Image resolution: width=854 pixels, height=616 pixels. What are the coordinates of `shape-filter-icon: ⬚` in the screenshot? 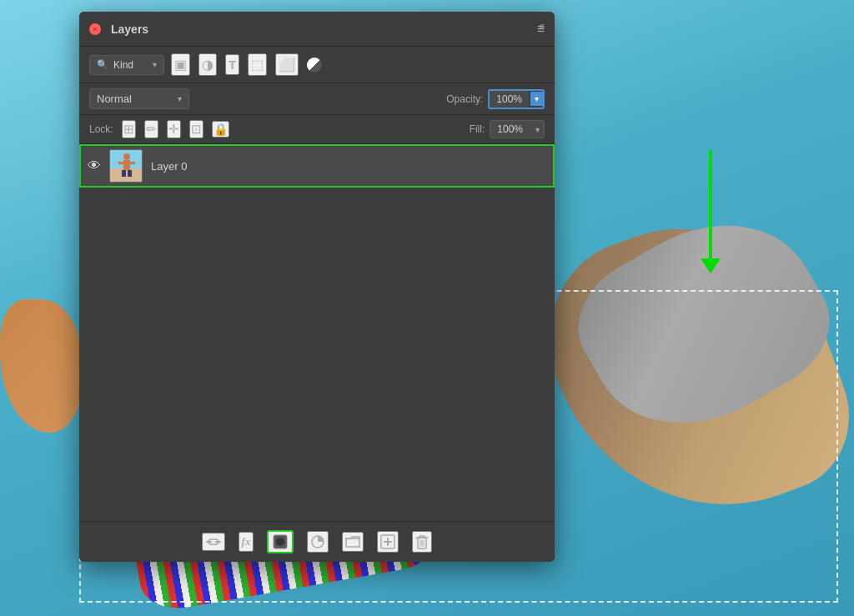 It's located at (257, 65).